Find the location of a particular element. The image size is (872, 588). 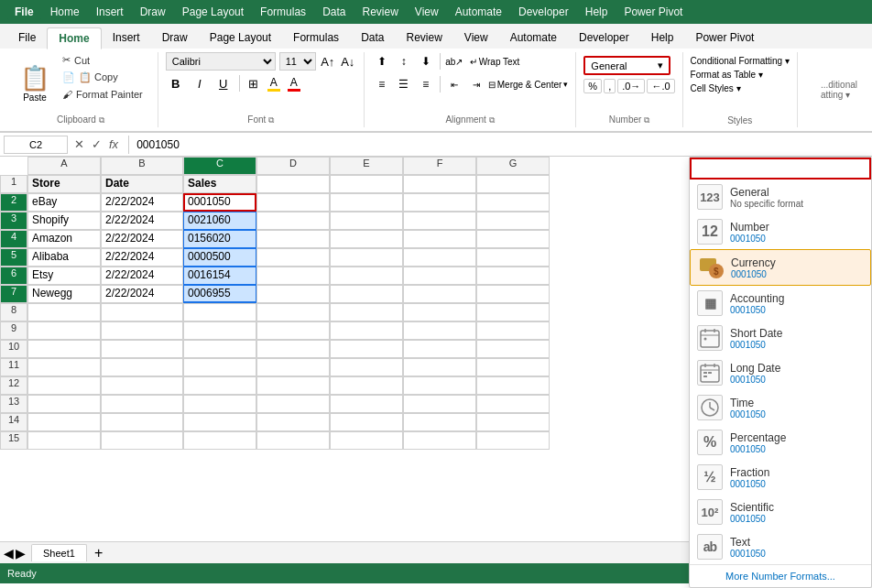

number-item-number: 12 Number 0001050 is located at coordinates (780, 232).